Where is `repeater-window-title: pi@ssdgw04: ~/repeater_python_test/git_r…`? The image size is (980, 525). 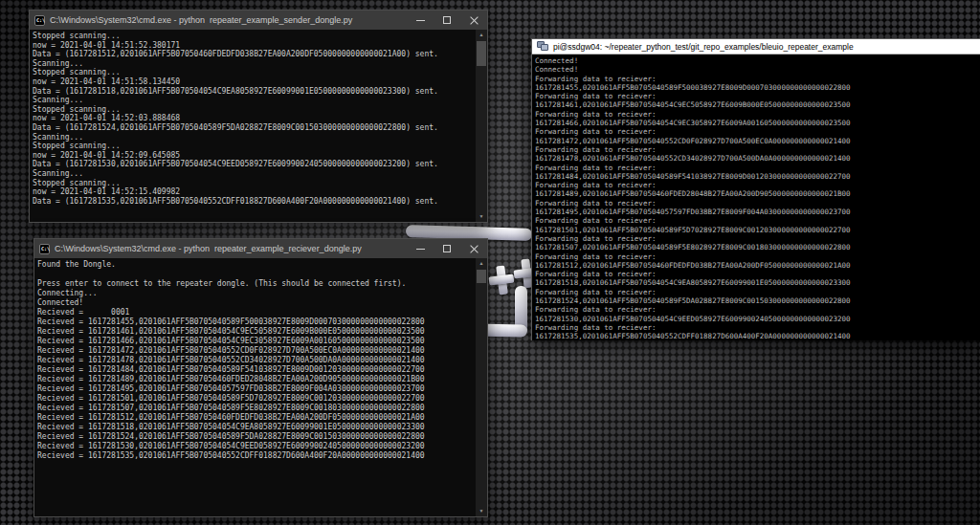
repeater-window-title: pi@ssdgw04: ~/repeater_python_test/git_r… is located at coordinates (703, 47).